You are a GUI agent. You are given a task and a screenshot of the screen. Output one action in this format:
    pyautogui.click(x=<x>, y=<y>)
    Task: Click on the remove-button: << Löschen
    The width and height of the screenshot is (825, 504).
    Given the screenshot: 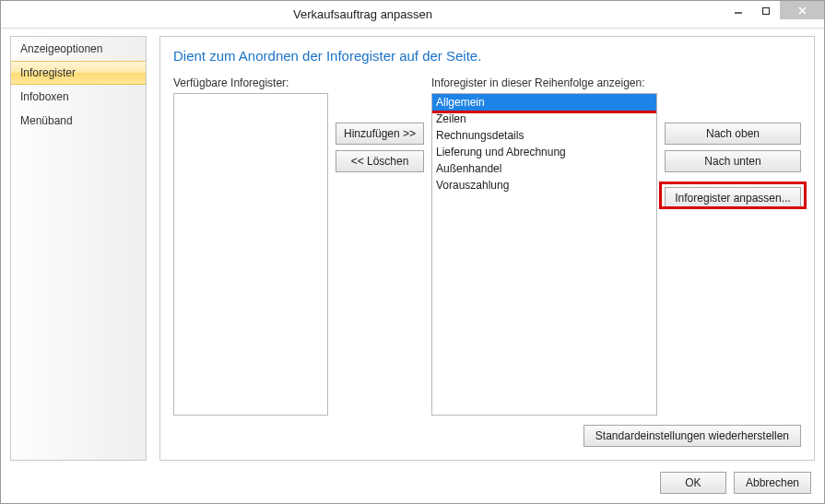 What is the action you would take?
    pyautogui.click(x=380, y=161)
    